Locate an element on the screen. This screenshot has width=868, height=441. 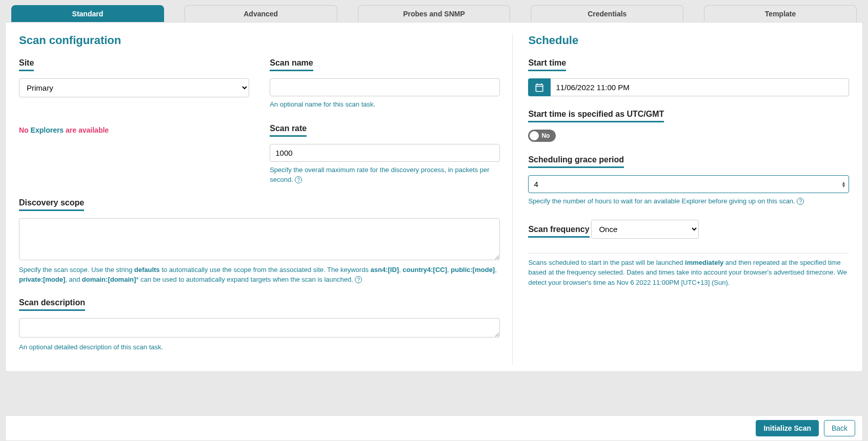
grace-period-field: Scheduling grace period ▲ ▼ Specify the … is located at coordinates (689, 181).